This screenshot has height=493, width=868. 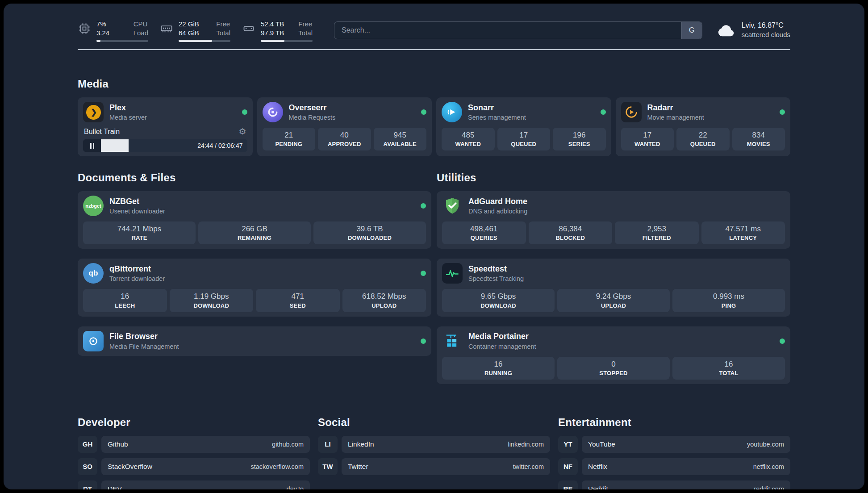 I want to click on bookmark-dev: DT DEV dev.to, so click(x=194, y=485).